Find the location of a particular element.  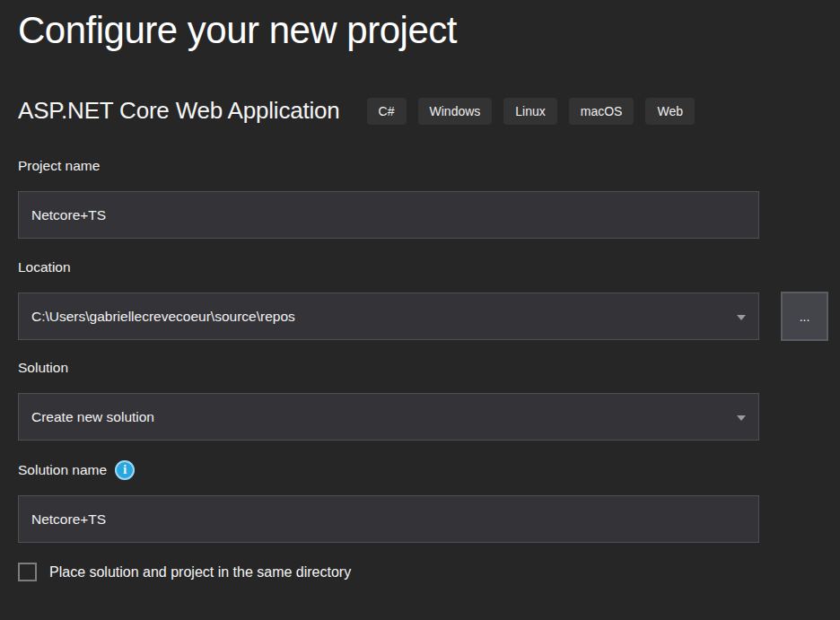

solution-combobox: Create new solution is located at coordinates (389, 416).